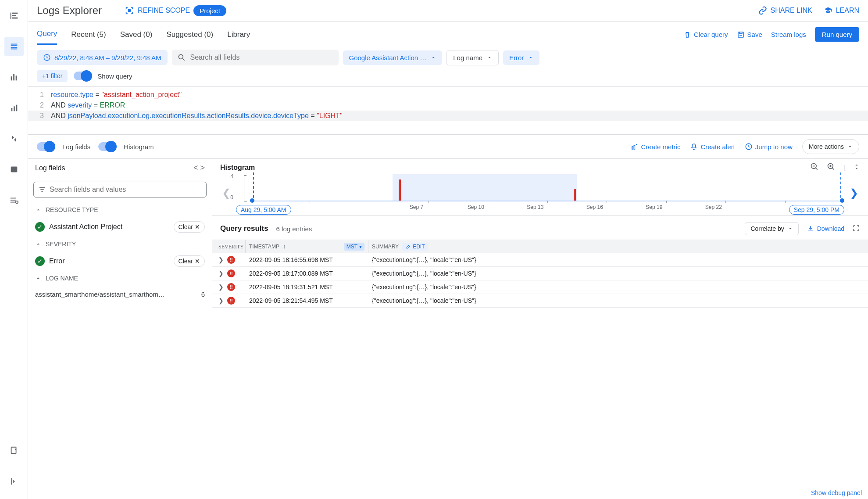 The height and width of the screenshot is (499, 868). Describe the element at coordinates (856, 229) in the screenshot. I see `fullscreen-icon` at that location.